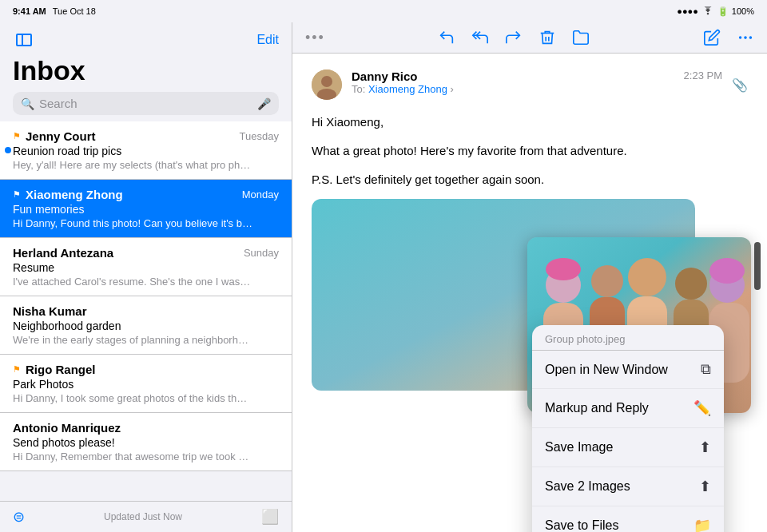 The height and width of the screenshot is (532, 767). I want to click on mail-sender: Herland Antezana, so click(63, 252).